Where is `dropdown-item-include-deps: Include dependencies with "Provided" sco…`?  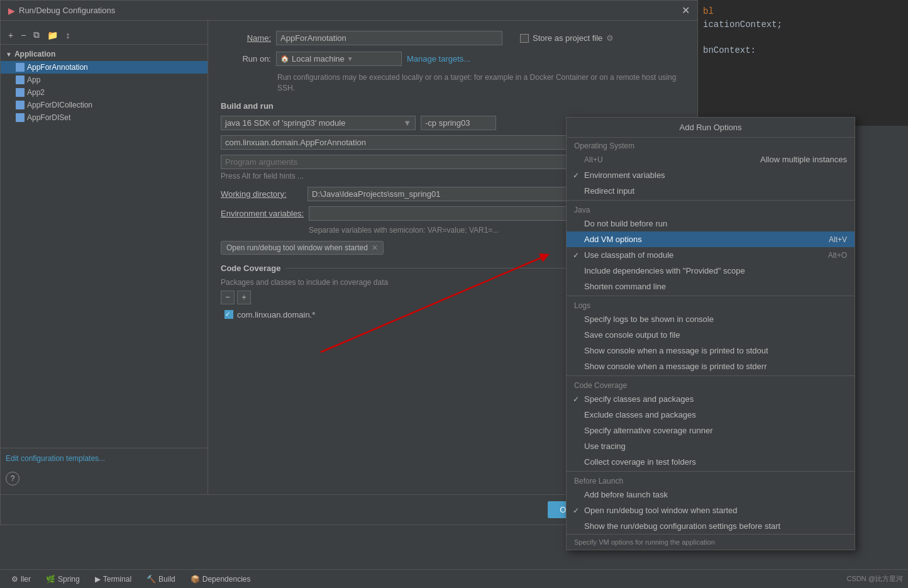 dropdown-item-include-deps: Include dependencies with "Provided" sco… is located at coordinates (711, 270).